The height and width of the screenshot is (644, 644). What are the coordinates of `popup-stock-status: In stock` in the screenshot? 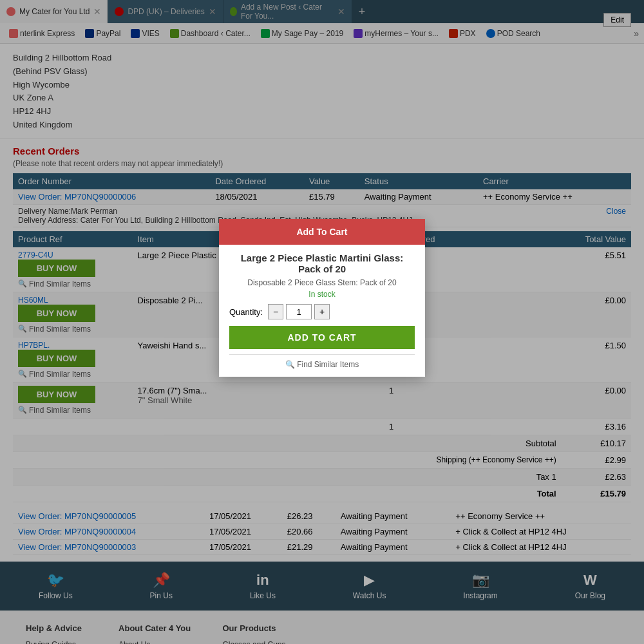 It's located at (322, 294).